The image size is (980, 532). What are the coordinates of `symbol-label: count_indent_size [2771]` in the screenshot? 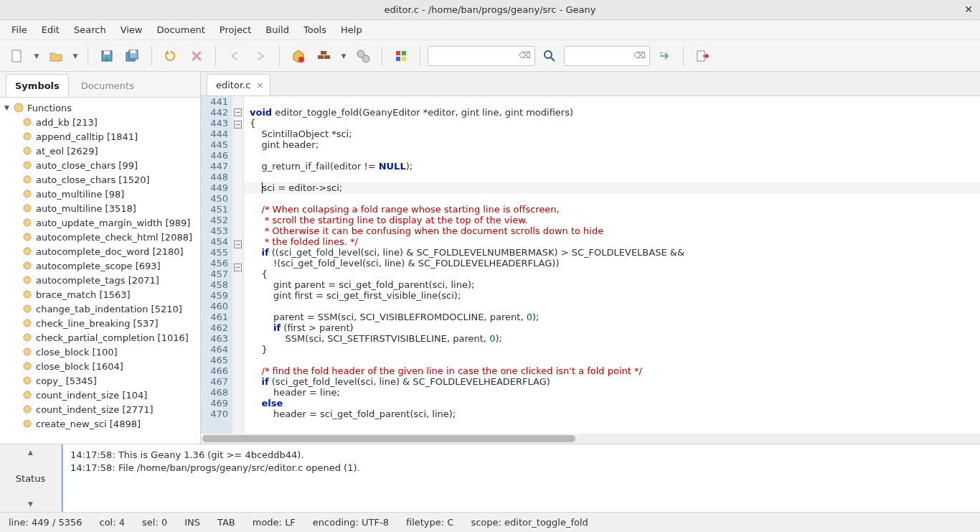 It's located at (95, 409).